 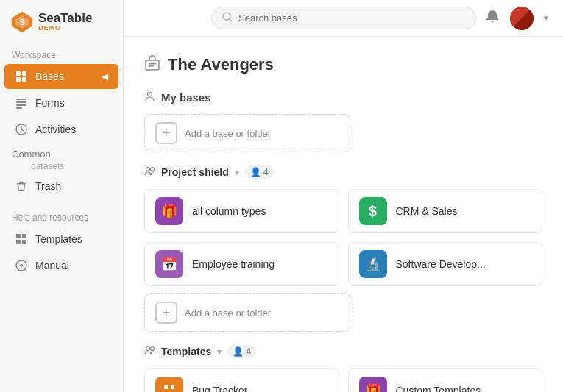 I want to click on group-icon, so click(x=150, y=172).